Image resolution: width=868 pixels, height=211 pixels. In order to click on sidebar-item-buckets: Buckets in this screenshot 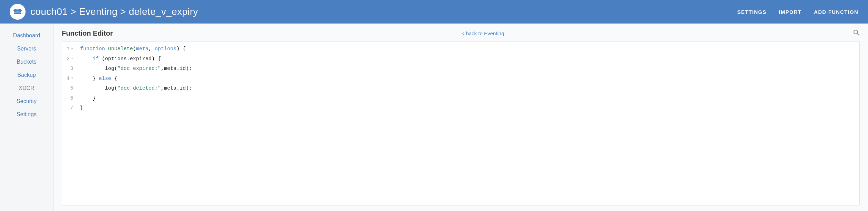, I will do `click(27, 62)`.